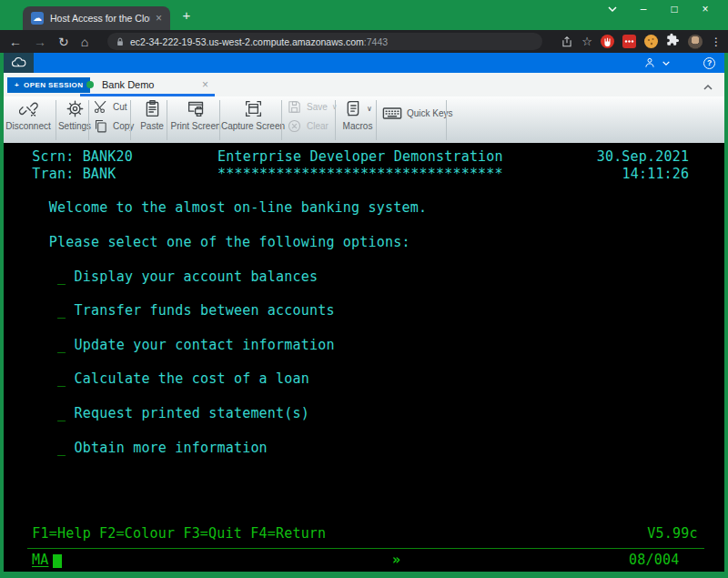 This screenshot has width=728, height=578. I want to click on url-host: ec2-34-222-19-53.us-west-2.compute.amazo…, so click(248, 42).